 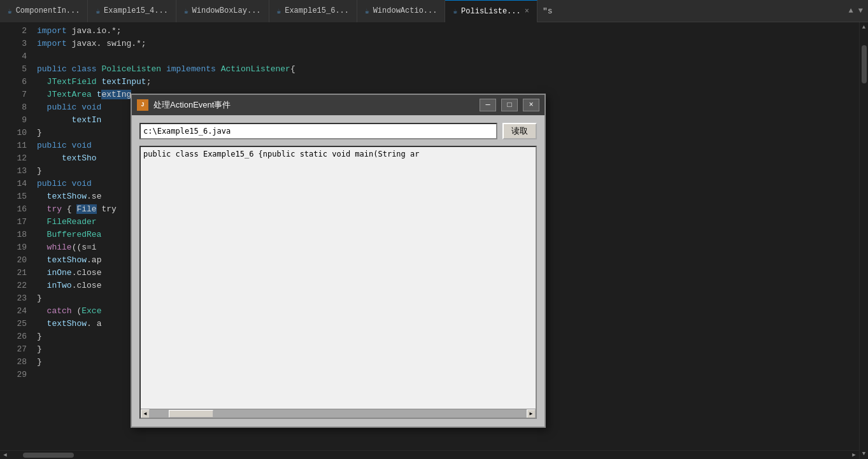 I want to click on tab-label: Example15_6..., so click(x=317, y=11).